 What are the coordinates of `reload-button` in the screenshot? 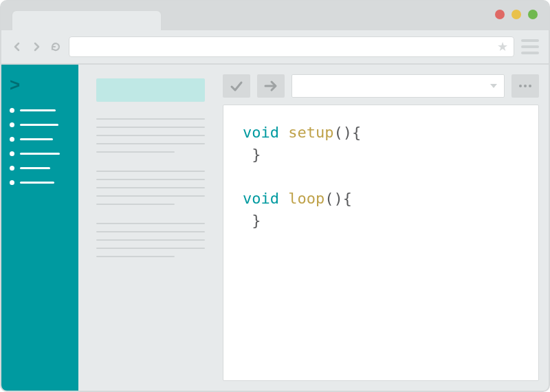 It's located at (56, 47).